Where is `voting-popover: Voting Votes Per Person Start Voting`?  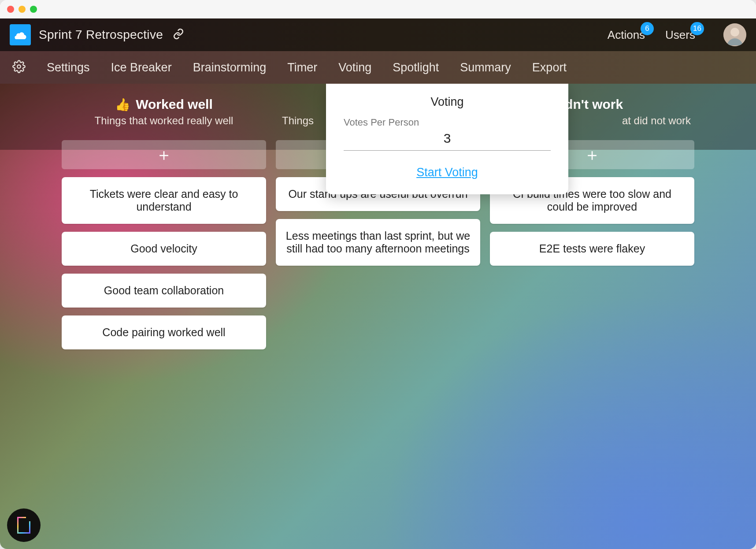 voting-popover: Voting Votes Per Person Start Voting is located at coordinates (447, 139).